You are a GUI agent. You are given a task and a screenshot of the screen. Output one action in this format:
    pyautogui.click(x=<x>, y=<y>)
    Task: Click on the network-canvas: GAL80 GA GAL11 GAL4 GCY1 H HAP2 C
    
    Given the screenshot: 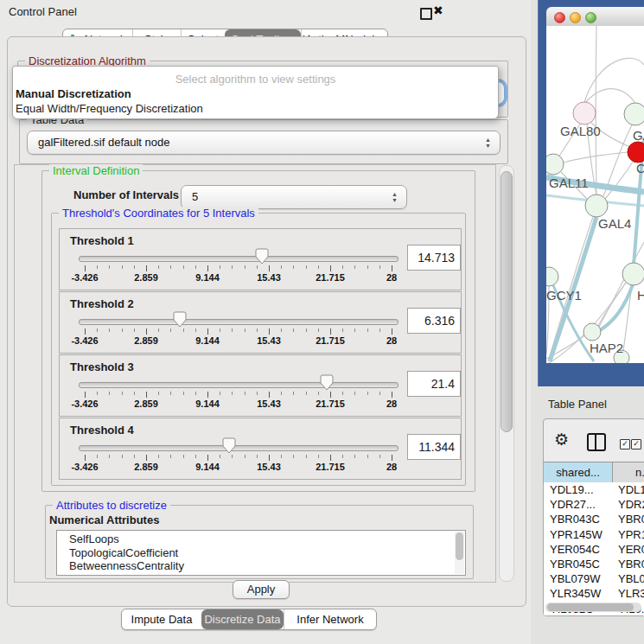 What is the action you would take?
    pyautogui.click(x=595, y=194)
    